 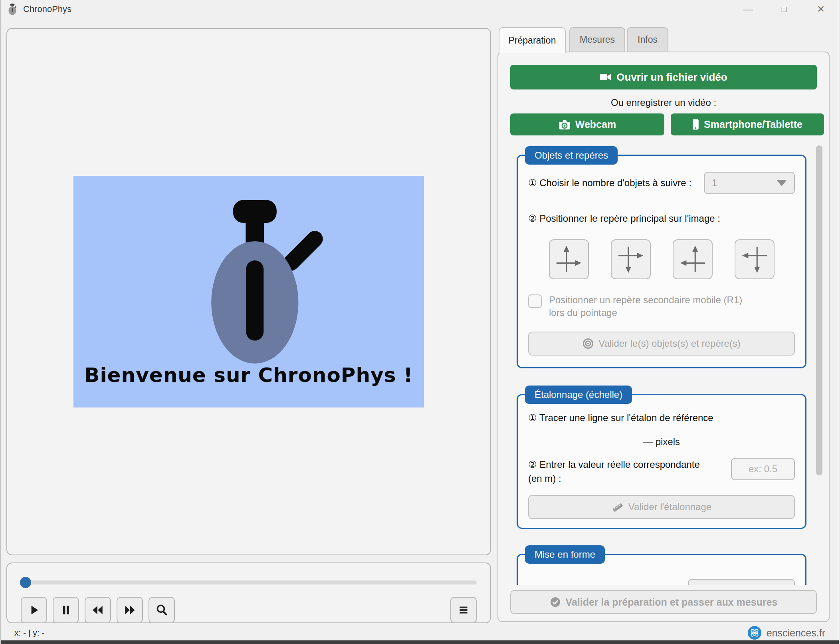 I want to click on window-bottom-edge, so click(x=420, y=642).